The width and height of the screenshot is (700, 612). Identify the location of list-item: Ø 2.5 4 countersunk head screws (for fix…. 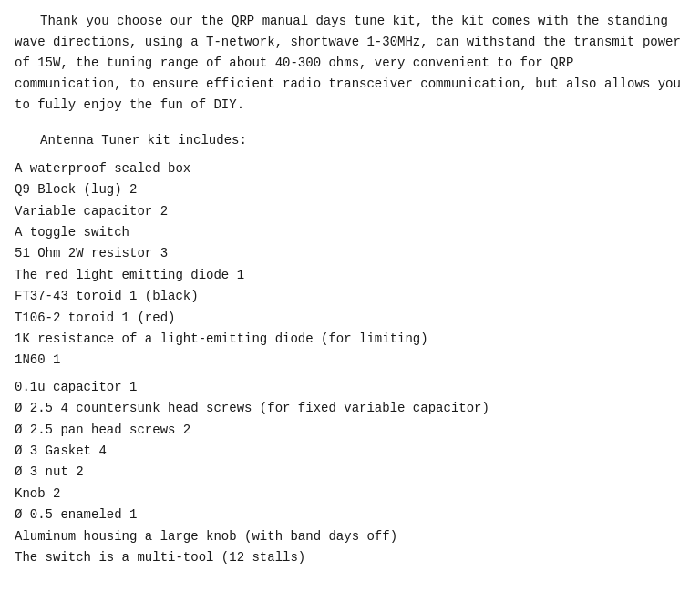
(350, 408).